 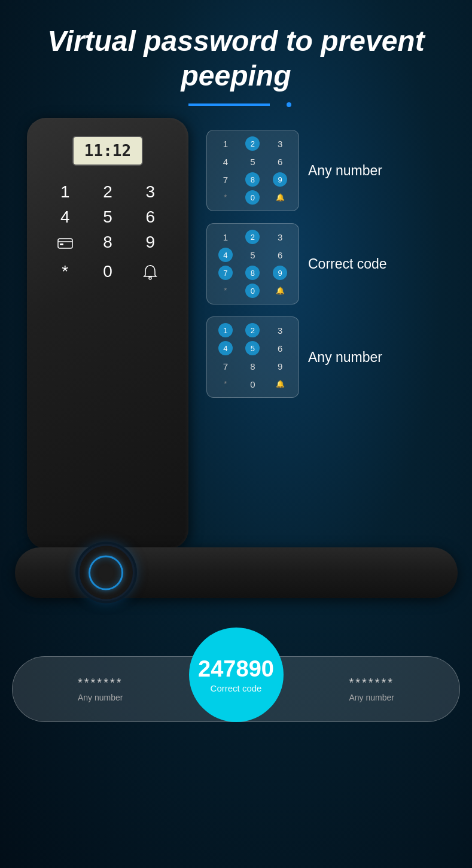 What do you see at coordinates (252, 291) in the screenshot?
I see `mkp-2-0: 0` at bounding box center [252, 291].